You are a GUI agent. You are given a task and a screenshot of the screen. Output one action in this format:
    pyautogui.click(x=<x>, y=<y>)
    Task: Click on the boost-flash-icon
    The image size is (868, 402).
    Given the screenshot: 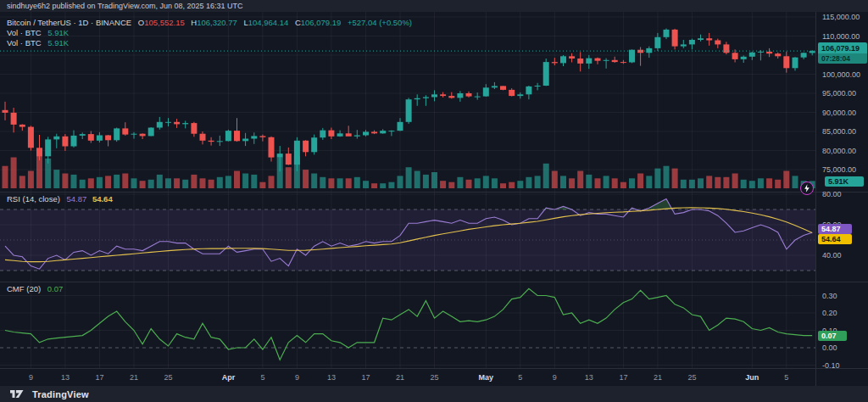 What is the action you would take?
    pyautogui.click(x=807, y=188)
    